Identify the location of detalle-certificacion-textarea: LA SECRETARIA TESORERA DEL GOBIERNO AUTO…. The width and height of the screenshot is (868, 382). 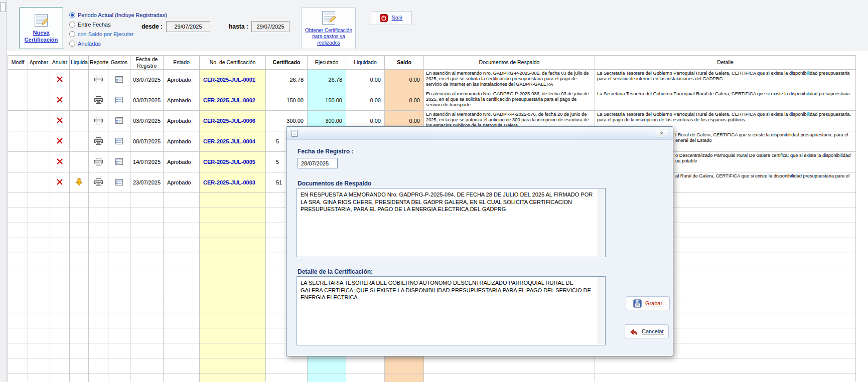
(451, 311).